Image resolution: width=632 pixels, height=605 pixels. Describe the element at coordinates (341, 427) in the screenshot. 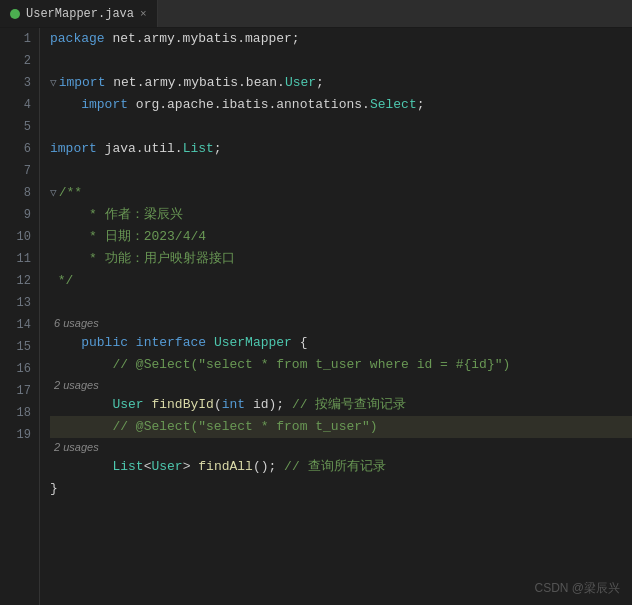

I see `code-line: // @Select("select * from t_user")` at that location.